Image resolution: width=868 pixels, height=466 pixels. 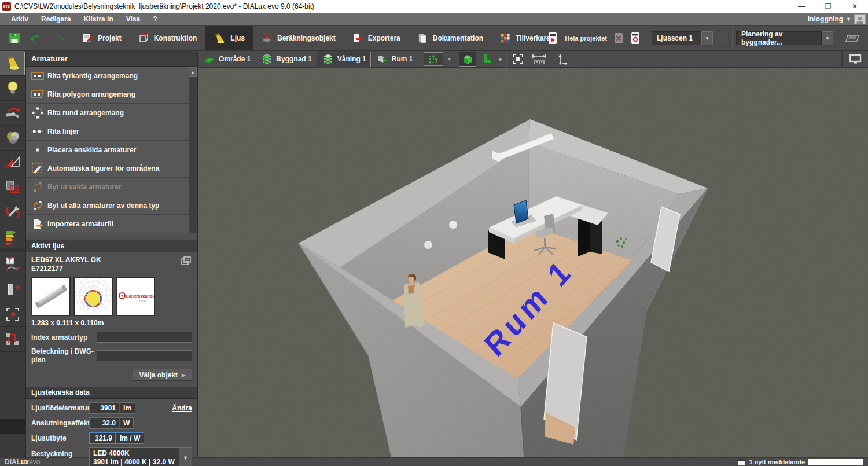 What do you see at coordinates (553, 38) in the screenshot?
I see `calculate-button` at bounding box center [553, 38].